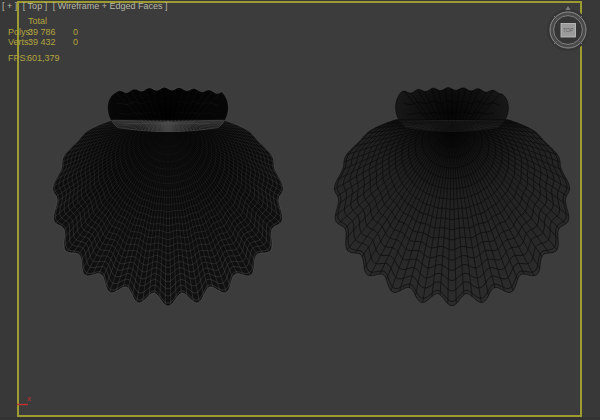  Describe the element at coordinates (568, 8) in the screenshot. I see `viewcube-north-arrow` at that location.